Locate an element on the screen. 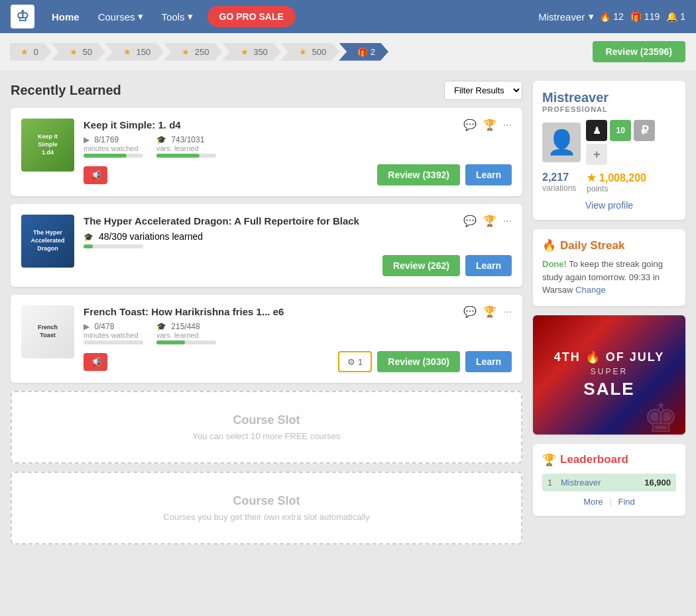 This screenshot has width=696, height=616. course-actions-top-1: 💬 🏆 ··· is located at coordinates (488, 125).